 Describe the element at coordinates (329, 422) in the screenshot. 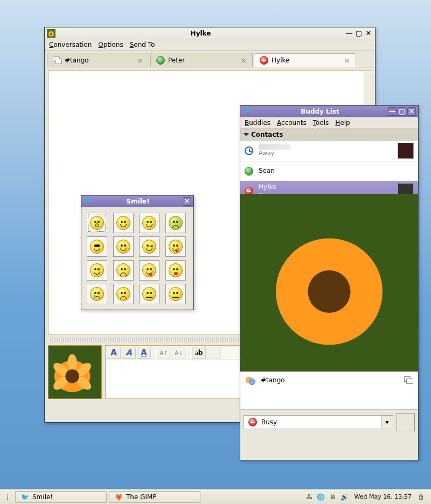

I see `status-selector-bar: Busy ▾` at that location.